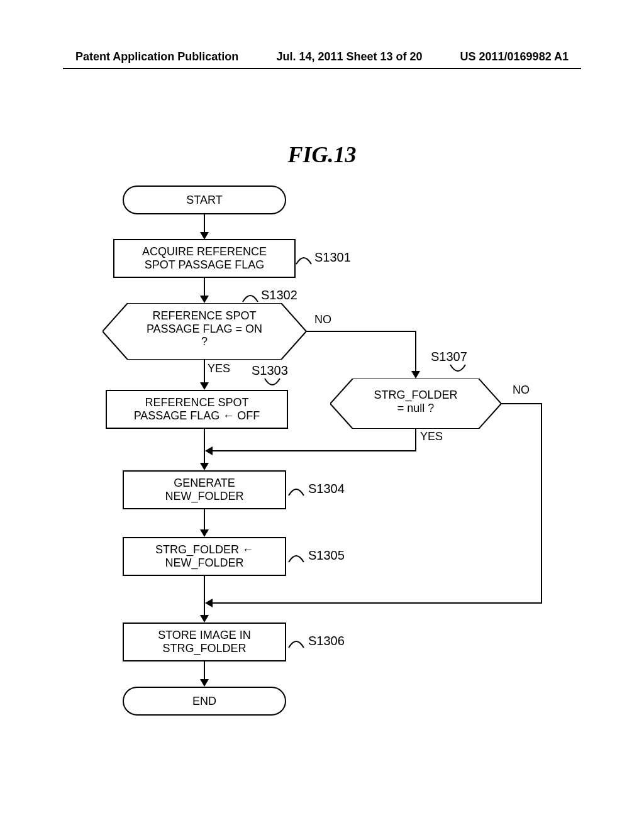  What do you see at coordinates (157, 57) in the screenshot?
I see `header-left: Patent Application Publication` at bounding box center [157, 57].